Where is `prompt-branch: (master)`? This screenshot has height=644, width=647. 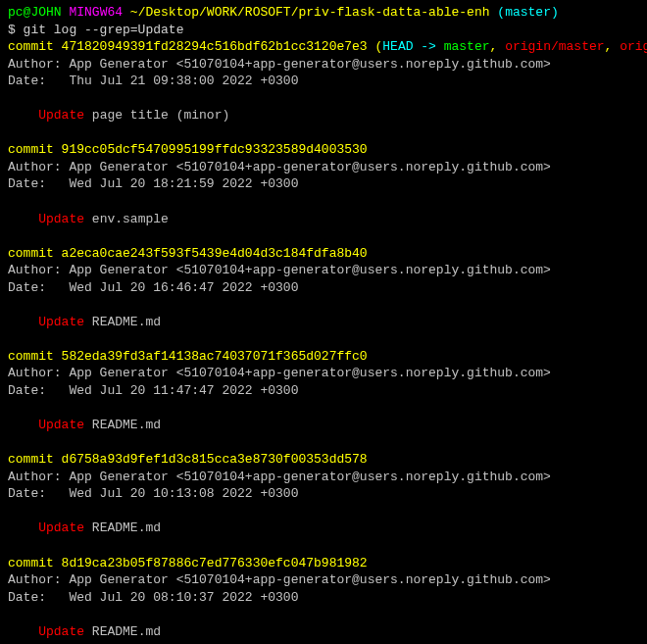 prompt-branch: (master) is located at coordinates (527, 12).